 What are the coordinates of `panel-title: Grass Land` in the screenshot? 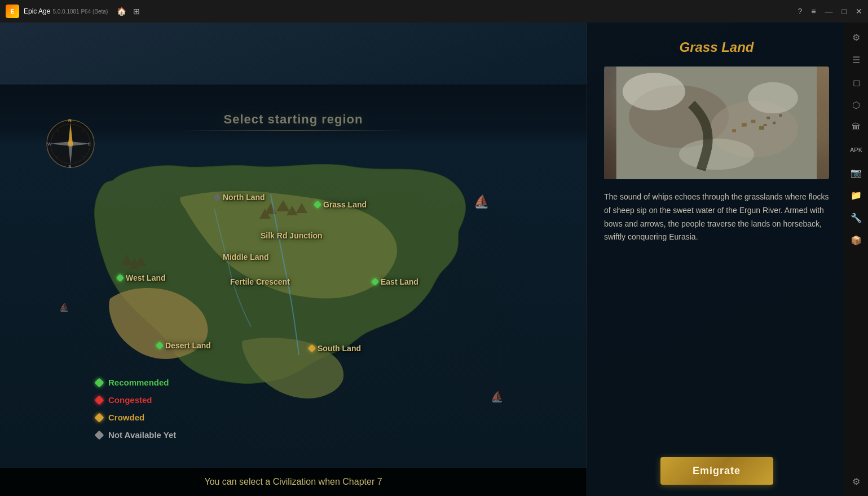 It's located at (716, 47).